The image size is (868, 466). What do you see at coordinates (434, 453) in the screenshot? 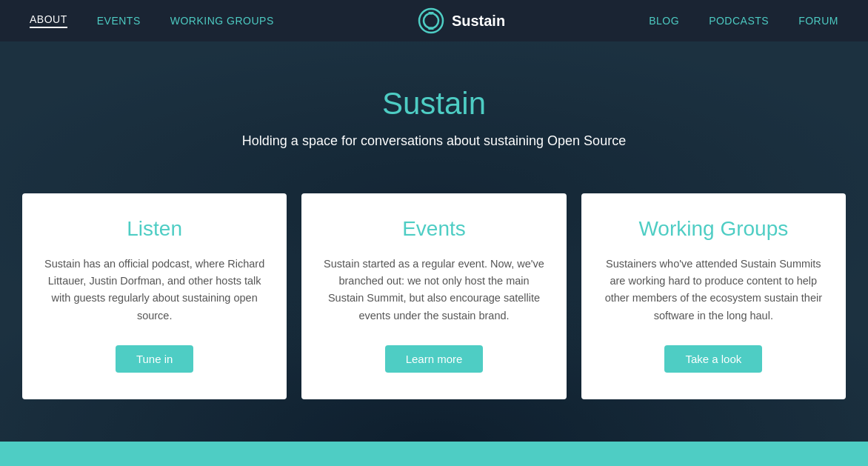
I see `newsletter-section: Newsletter` at bounding box center [434, 453].